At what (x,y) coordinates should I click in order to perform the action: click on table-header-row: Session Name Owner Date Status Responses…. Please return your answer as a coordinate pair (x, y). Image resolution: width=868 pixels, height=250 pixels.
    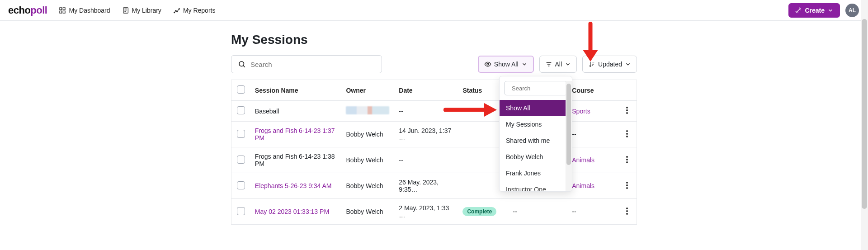
    Looking at the image, I should click on (434, 90).